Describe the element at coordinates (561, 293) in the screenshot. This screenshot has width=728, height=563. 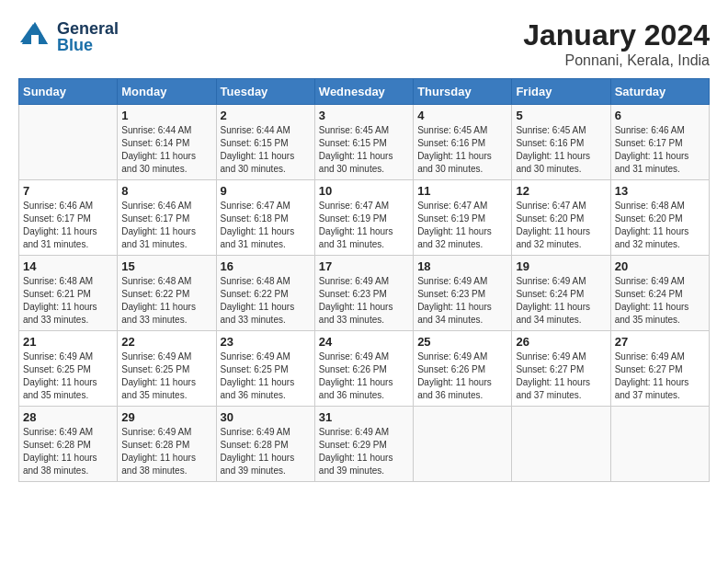
I see `calendar-day-cell: 19Sunrise: 6:49 AMSunset: 6:24 PMDayligh…` at that location.